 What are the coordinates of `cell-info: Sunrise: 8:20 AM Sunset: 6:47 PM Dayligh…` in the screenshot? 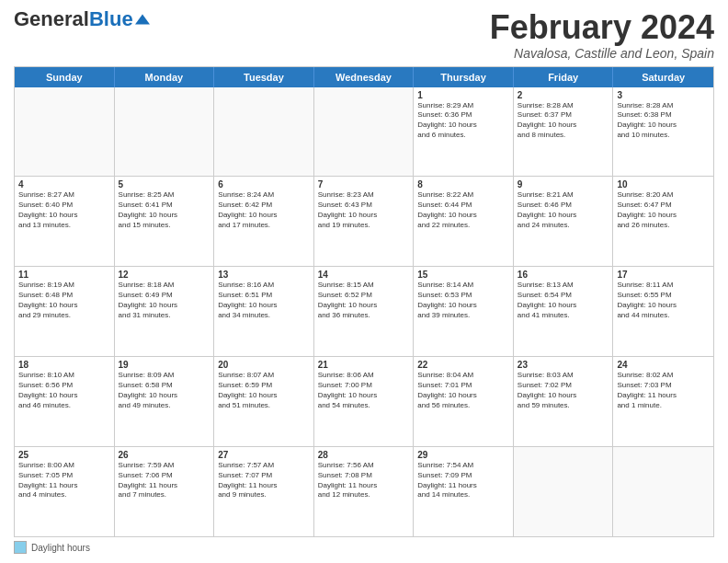 It's located at (664, 210).